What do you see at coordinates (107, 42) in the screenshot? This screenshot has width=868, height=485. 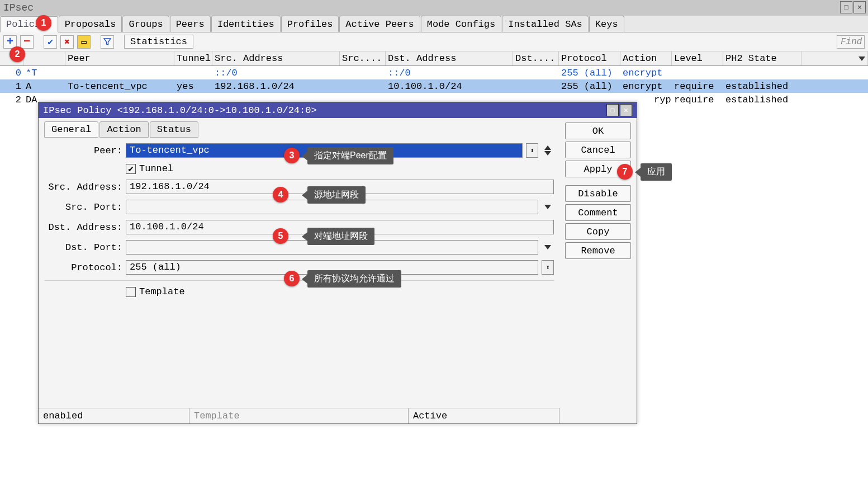 I see `funnel-icon` at bounding box center [107, 42].